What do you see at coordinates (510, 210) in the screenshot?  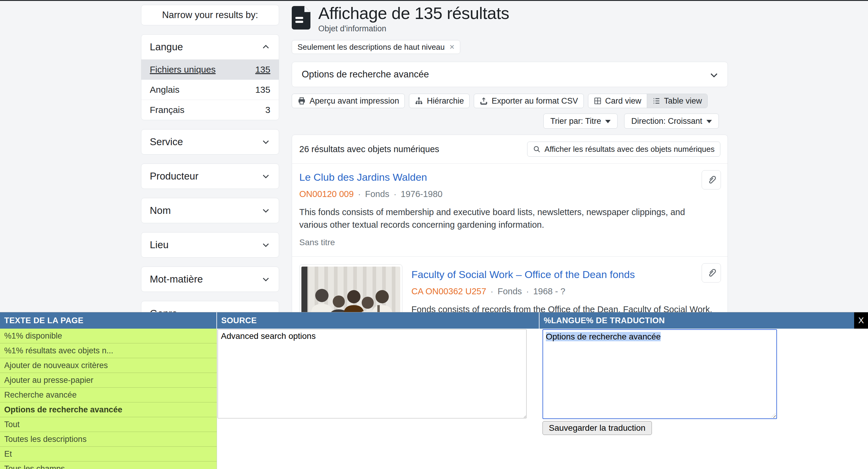 I see `result-item-1: Le Club des Jardins Walden ON00120 009 F…` at bounding box center [510, 210].